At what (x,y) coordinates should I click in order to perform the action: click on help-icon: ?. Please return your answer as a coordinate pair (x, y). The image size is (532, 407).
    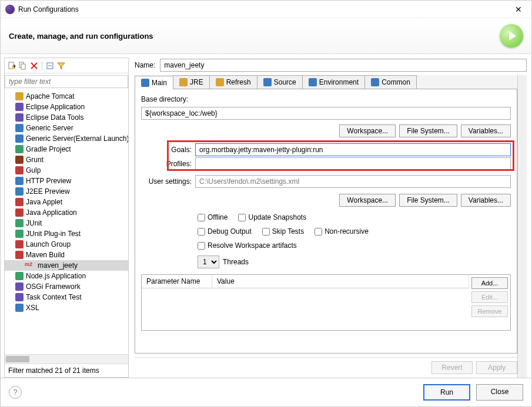
    Looking at the image, I should click on (15, 392).